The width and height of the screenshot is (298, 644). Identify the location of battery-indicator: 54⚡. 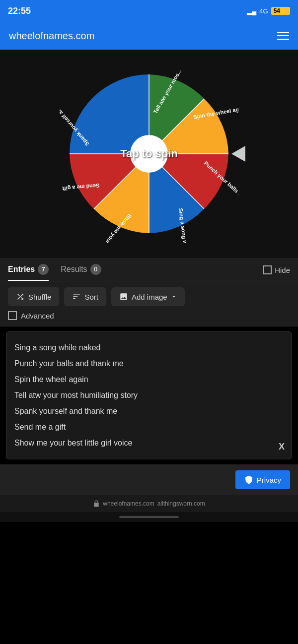
(281, 11).